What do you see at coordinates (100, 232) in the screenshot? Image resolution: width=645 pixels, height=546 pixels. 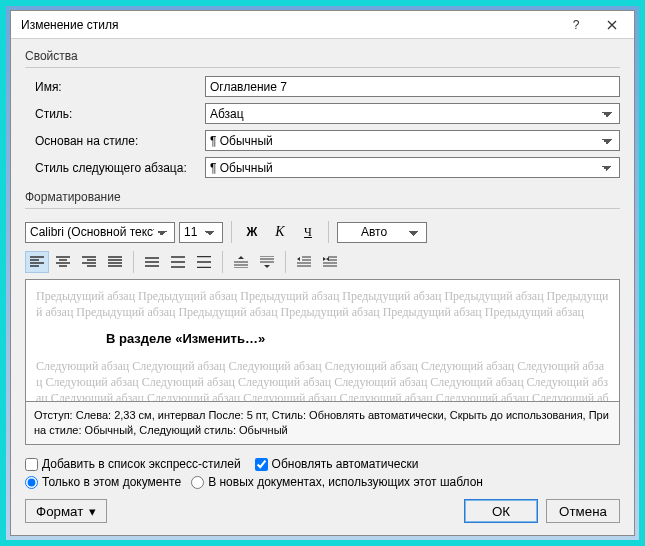 I see `font-name-select: Calibri (Основной текст)` at bounding box center [100, 232].